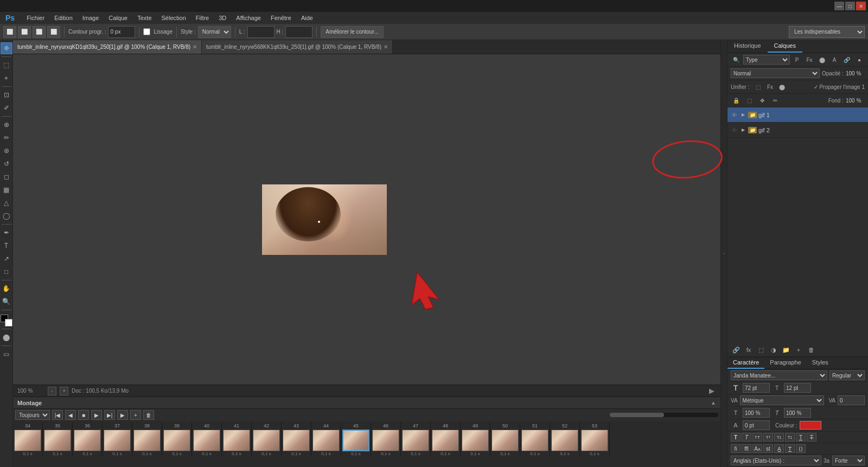 Image resolution: width=868 pixels, height=467 pixels. I want to click on frame-53: 530,1 s, so click(595, 439).